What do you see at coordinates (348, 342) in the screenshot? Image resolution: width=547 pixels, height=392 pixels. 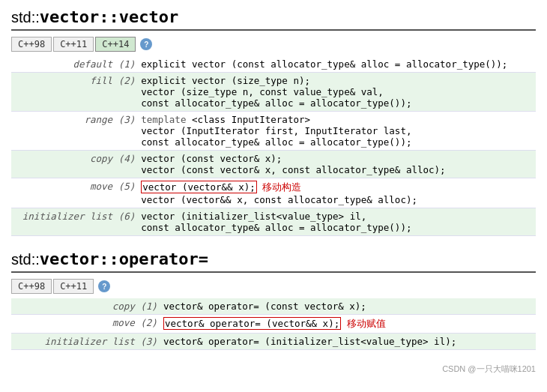 I see `row-code: vector& operator= (initializer_list<valu…` at bounding box center [348, 342].